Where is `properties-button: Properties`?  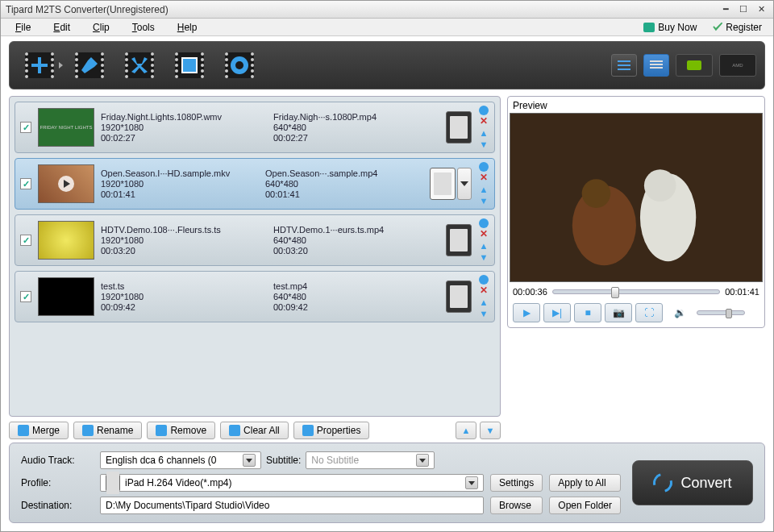
properties-button: Properties is located at coordinates (332, 430).